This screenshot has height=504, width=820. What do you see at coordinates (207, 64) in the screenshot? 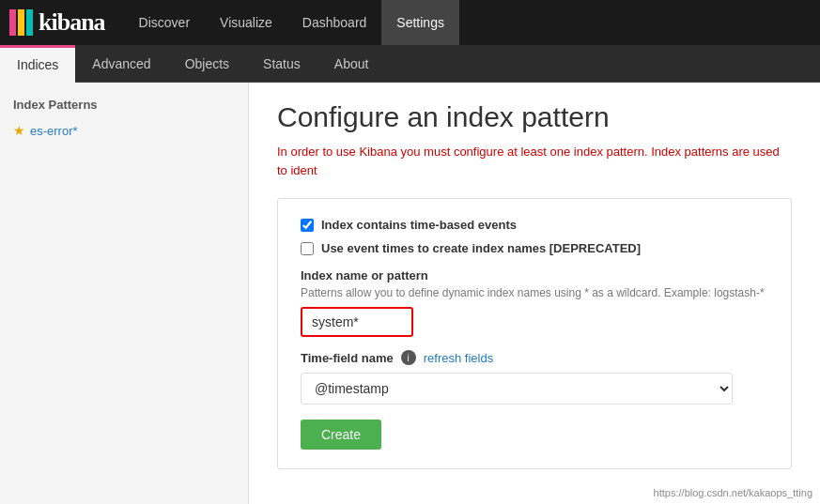
I see `second-nav-objects: Objects` at bounding box center [207, 64].